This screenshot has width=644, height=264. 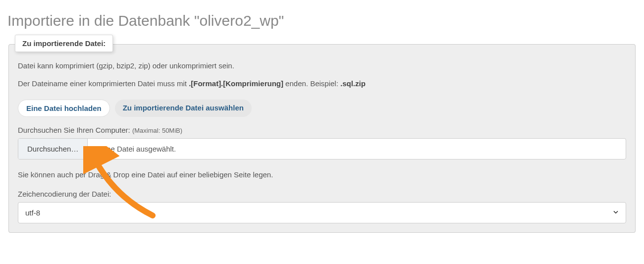 What do you see at coordinates (322, 174) in the screenshot?
I see `drag-drop-note: Sie können auch per Drag & Drop eine Dat…` at bounding box center [322, 174].